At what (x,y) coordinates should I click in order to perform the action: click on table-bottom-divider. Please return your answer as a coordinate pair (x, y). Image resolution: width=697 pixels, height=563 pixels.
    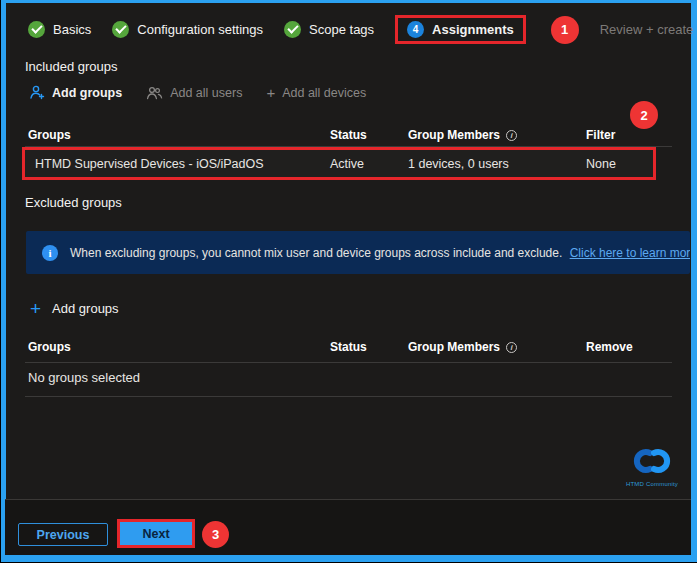
    Looking at the image, I should click on (348, 396).